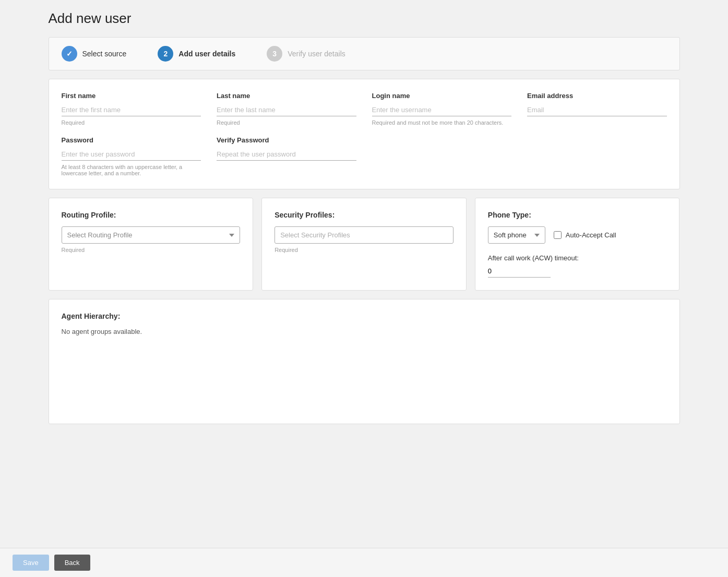 The width and height of the screenshot is (728, 577). I want to click on first-name-group: First name Required, so click(132, 109).